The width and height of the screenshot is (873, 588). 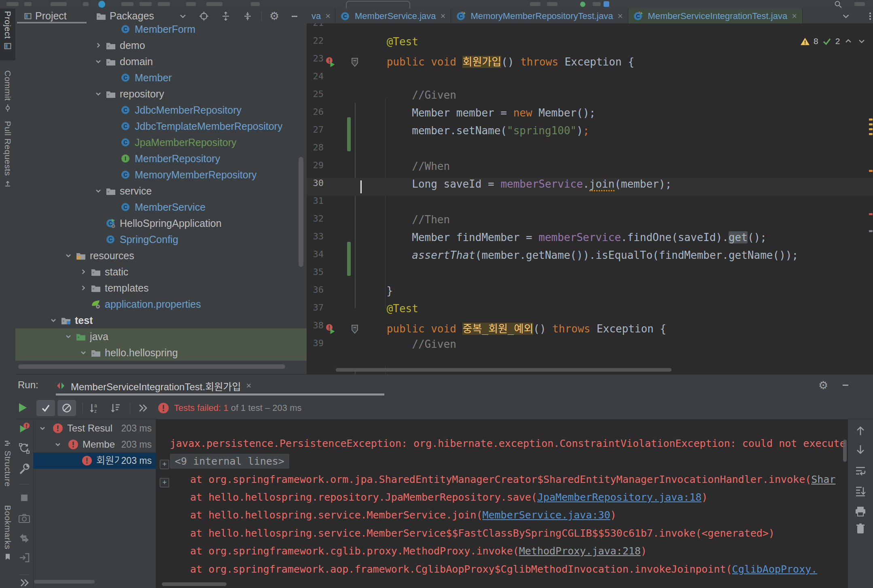 What do you see at coordinates (590, 276) in the screenshot?
I see `code-line-35: 35` at bounding box center [590, 276].